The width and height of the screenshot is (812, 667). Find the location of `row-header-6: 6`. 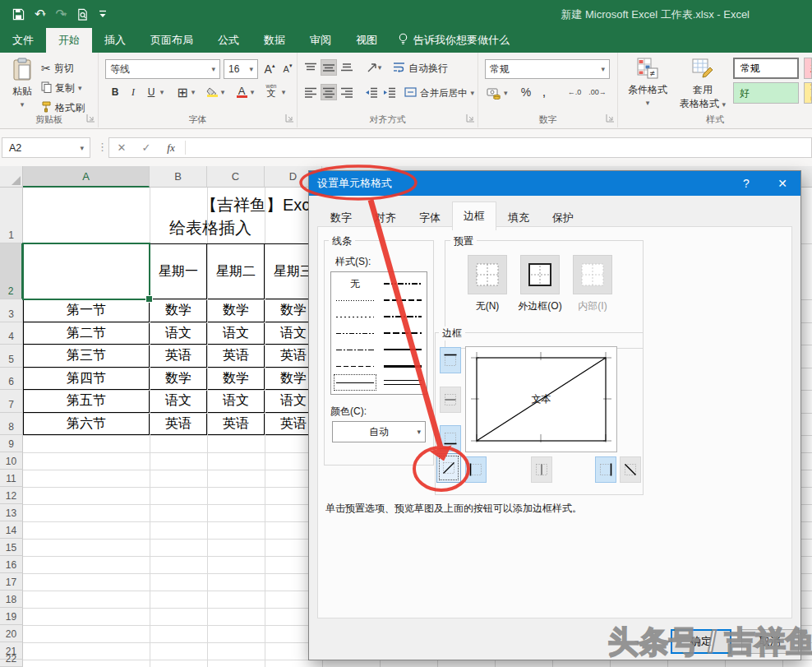

row-header-6: 6 is located at coordinates (12, 379).